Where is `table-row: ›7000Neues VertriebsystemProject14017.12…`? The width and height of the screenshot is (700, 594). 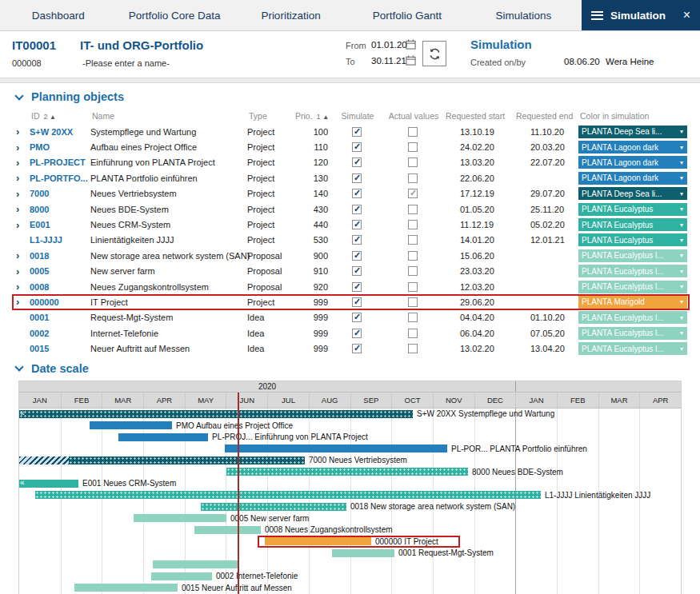 table-row: ›7000Neues VertriebsystemProject14017.12… is located at coordinates (350, 193).